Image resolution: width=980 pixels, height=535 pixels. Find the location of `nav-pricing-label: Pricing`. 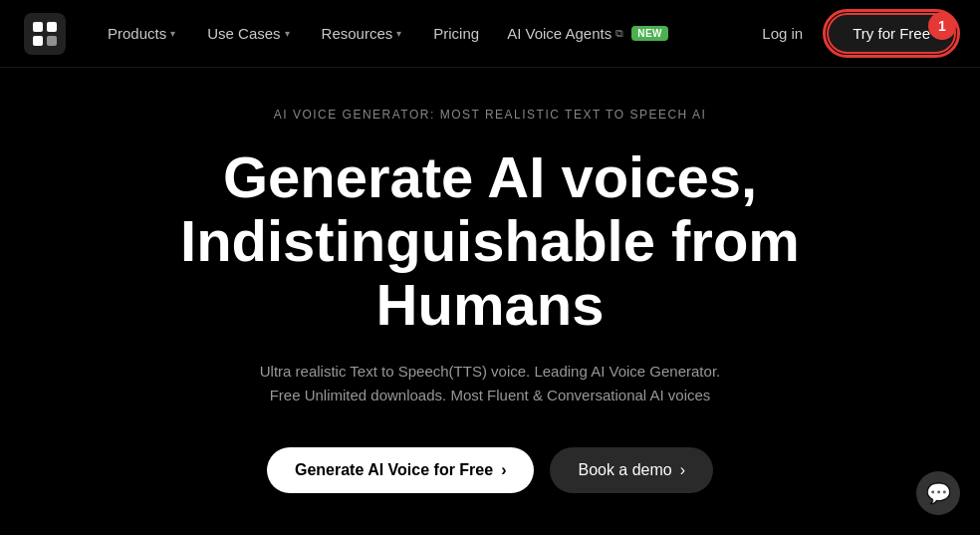

nav-pricing-label: Pricing is located at coordinates (456, 34).